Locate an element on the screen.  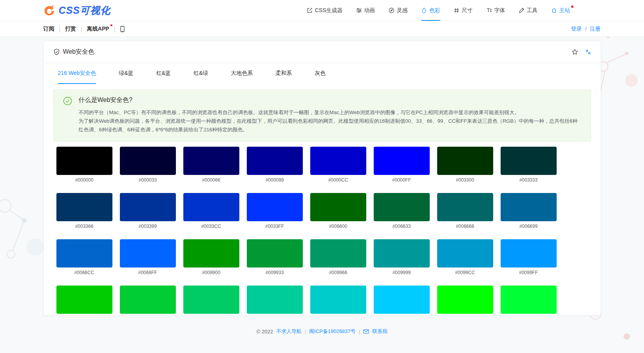
main-nav: CSS生成器动画灵感色彩尺寸字体工具主站 is located at coordinates (439, 10).